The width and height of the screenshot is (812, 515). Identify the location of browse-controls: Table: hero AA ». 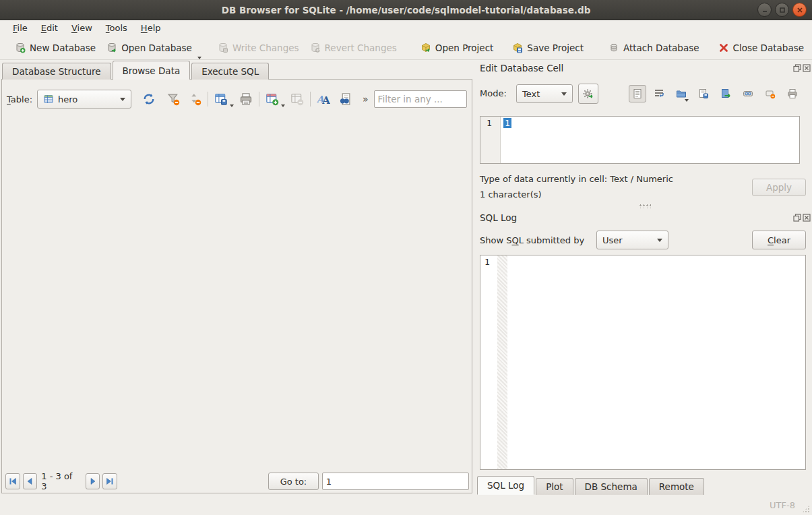
(238, 99).